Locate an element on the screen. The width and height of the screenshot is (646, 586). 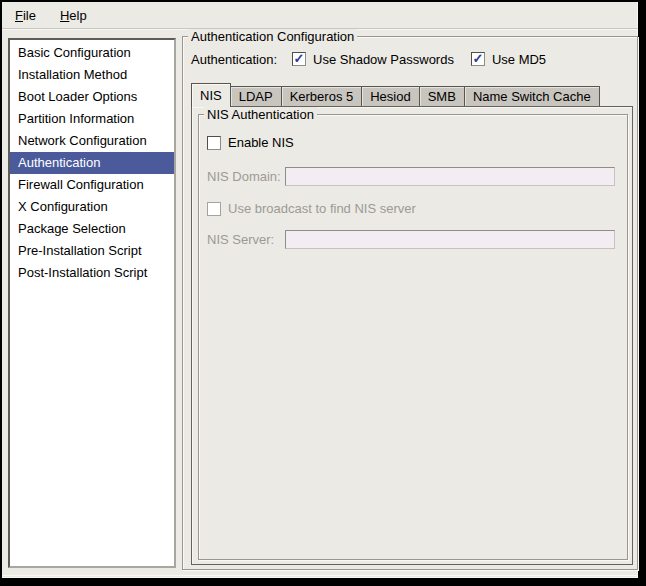
tab-smb: SMB is located at coordinates (442, 96).